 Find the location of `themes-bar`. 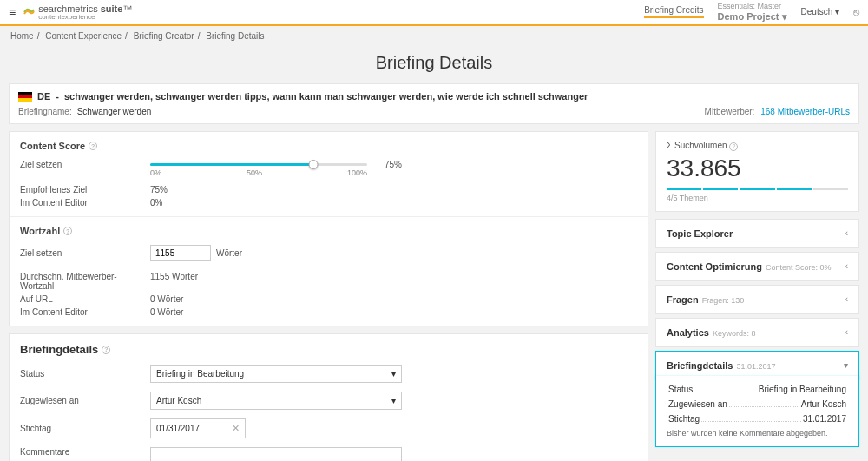

themes-bar is located at coordinates (757, 189).